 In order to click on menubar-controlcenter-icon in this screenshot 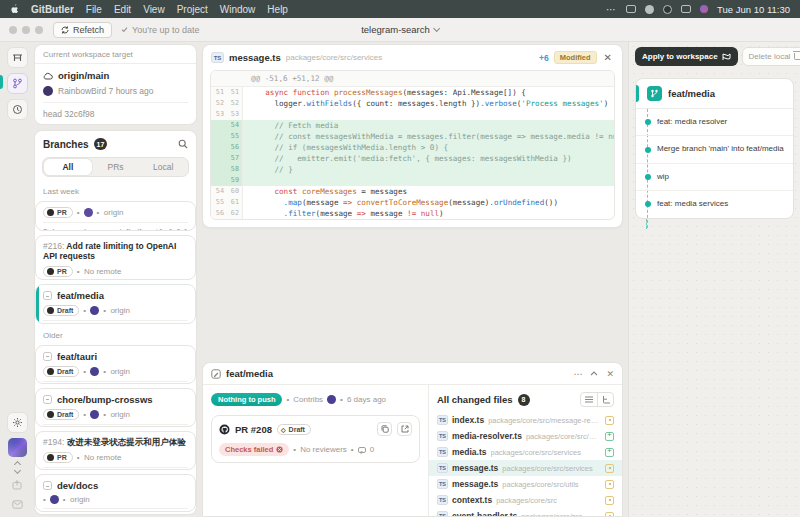, I will do `click(650, 10)`.